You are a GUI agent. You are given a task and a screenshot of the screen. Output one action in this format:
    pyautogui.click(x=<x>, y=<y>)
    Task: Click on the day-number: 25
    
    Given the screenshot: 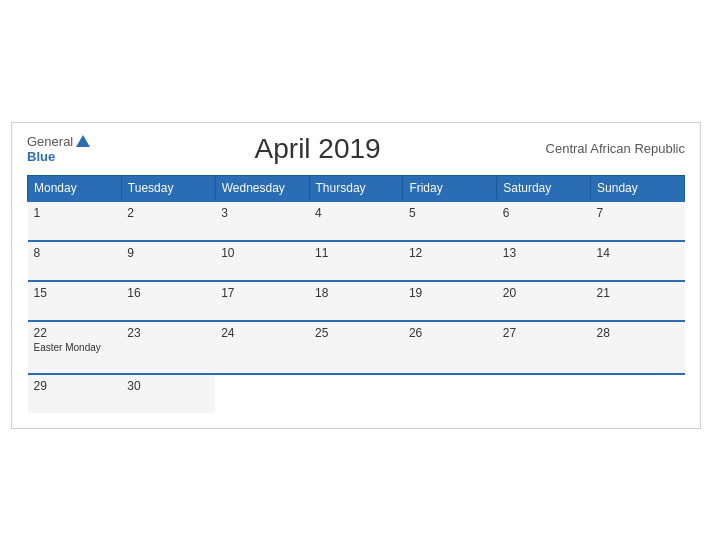 What is the action you would take?
    pyautogui.click(x=356, y=333)
    